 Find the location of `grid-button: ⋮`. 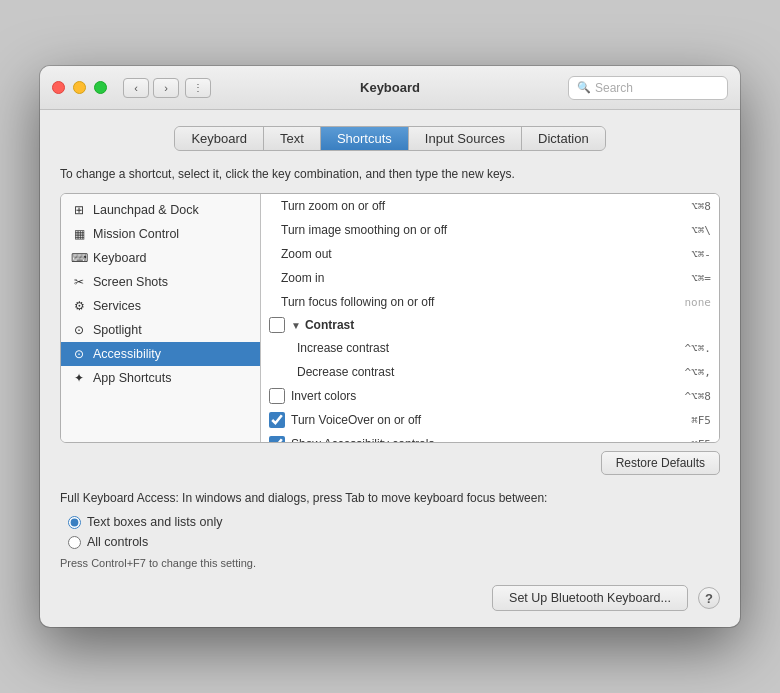

grid-button: ⋮ is located at coordinates (198, 88).